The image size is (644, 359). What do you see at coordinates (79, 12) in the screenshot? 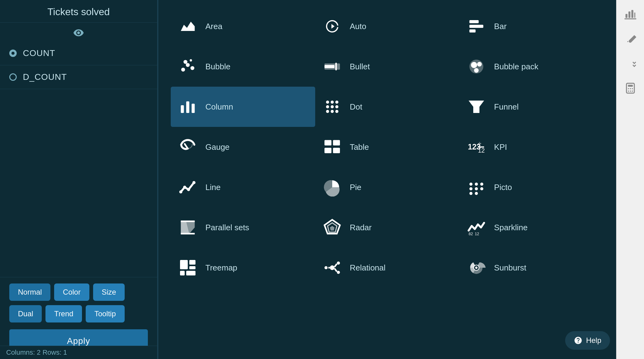
I see `panel-title: Tickets solved` at bounding box center [79, 12].